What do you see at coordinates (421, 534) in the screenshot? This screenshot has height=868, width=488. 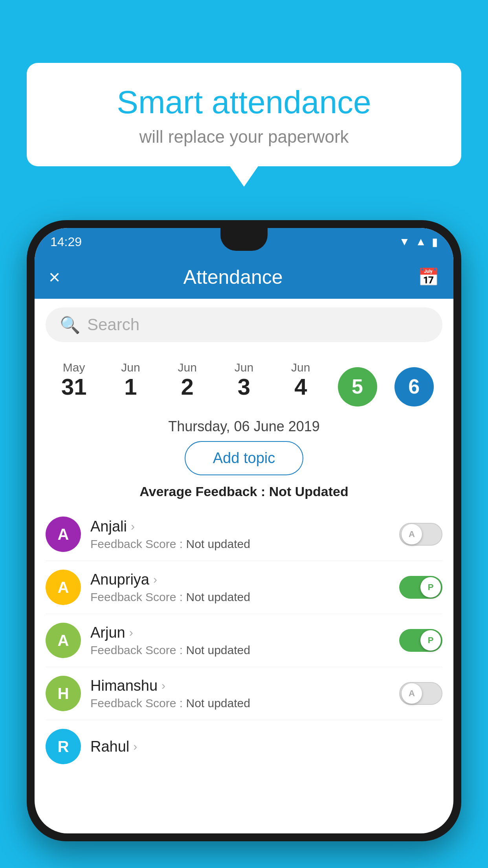 I see `attendance-toggle-anjali: A` at bounding box center [421, 534].